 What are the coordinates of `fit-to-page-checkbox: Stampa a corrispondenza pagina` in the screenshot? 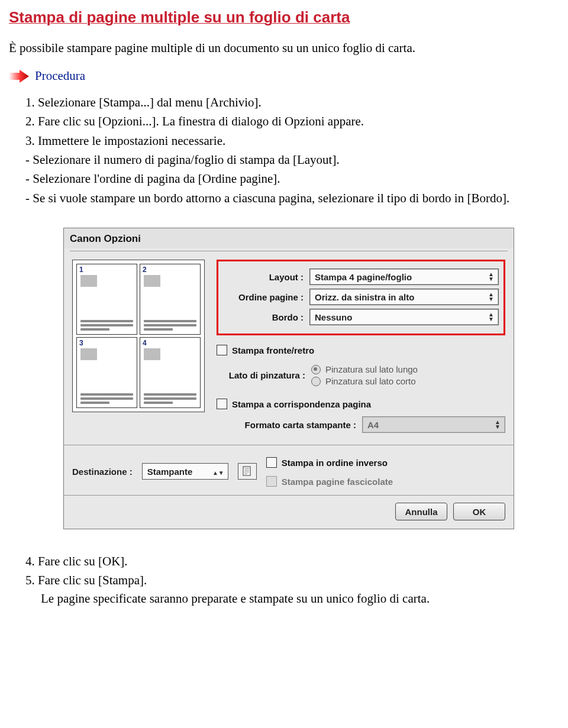 It's located at (361, 404).